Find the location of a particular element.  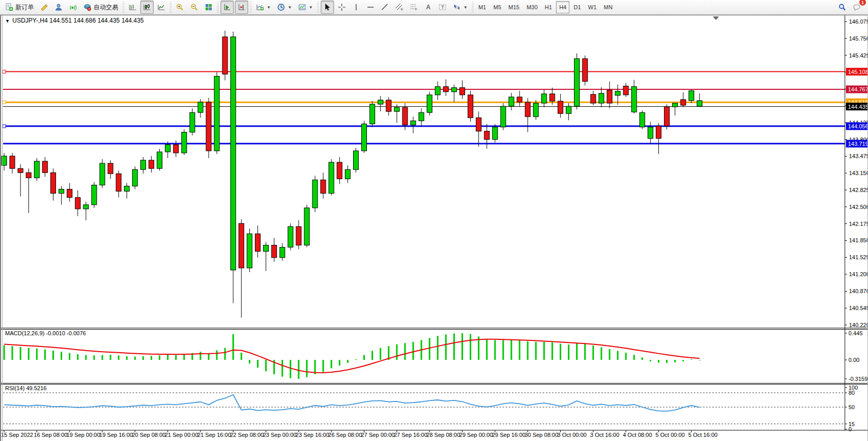

timeframe-button-H1: H1 is located at coordinates (548, 7).